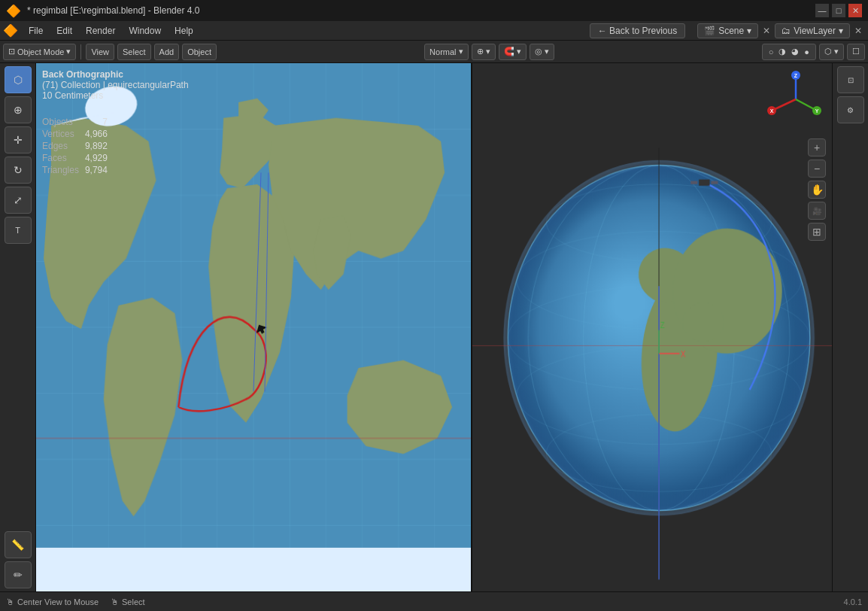 Image resolution: width=868 pixels, height=611 pixels. What do you see at coordinates (134, 52) in the screenshot?
I see `select-menu-btn: Select` at bounding box center [134, 52].